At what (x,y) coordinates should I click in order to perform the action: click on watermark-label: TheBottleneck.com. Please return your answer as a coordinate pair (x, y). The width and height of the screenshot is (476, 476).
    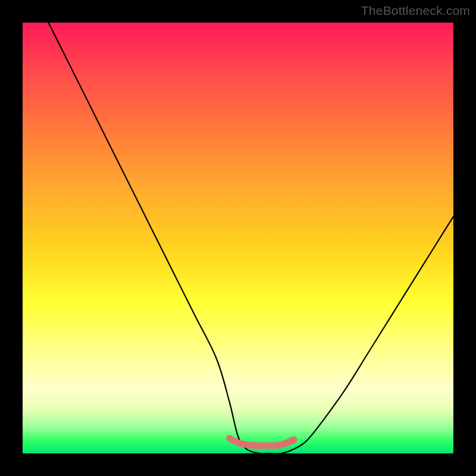
    Looking at the image, I should click on (415, 11).